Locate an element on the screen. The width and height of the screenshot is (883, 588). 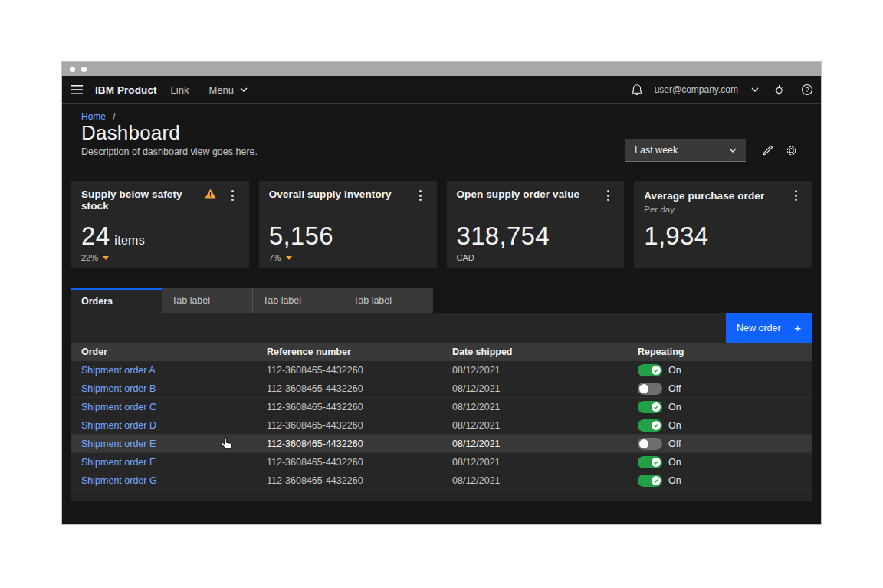
help-button: ? is located at coordinates (806, 90).